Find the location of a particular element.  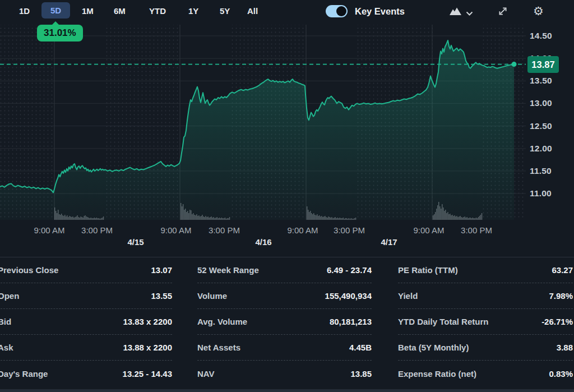

stat-value: 3.88 is located at coordinates (565, 348).